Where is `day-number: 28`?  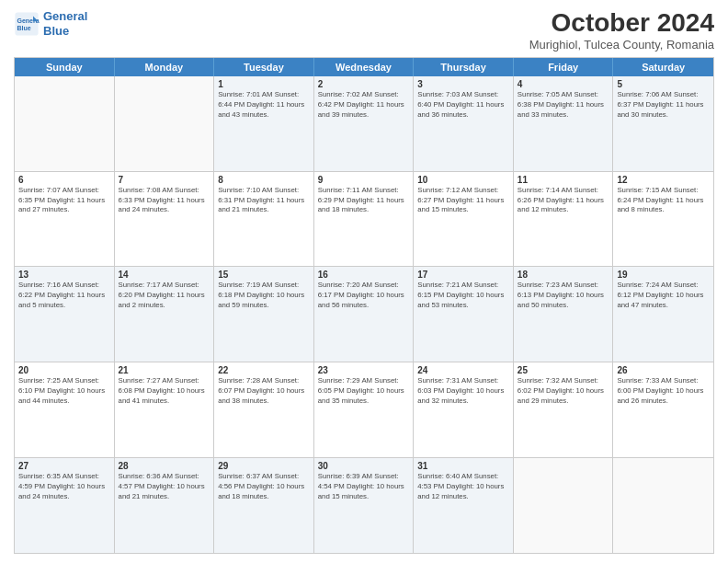
day-number: 28 is located at coordinates (165, 465).